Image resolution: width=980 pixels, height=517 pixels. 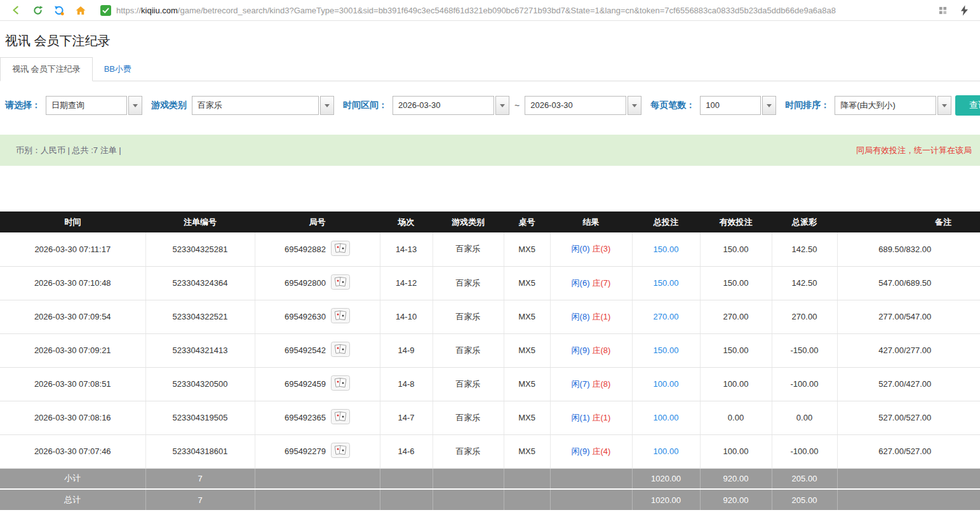 What do you see at coordinates (666, 316) in the screenshot?
I see `cell-total-bet: 270.00` at bounding box center [666, 316].